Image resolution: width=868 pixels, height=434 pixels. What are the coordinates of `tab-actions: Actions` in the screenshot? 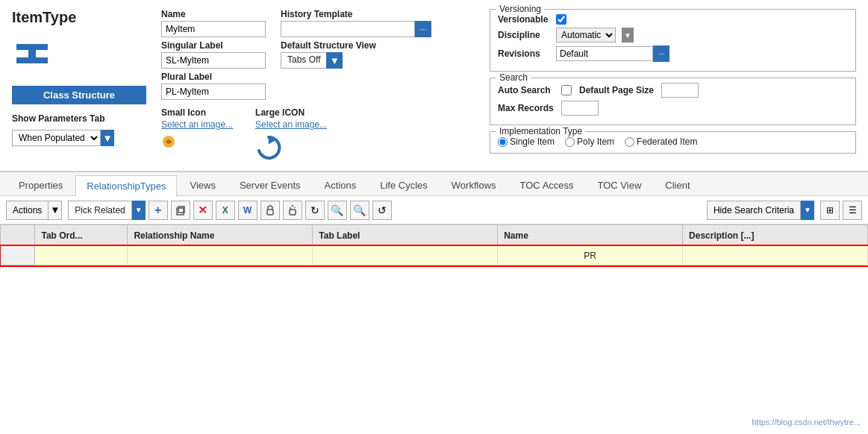 It's located at (340, 185).